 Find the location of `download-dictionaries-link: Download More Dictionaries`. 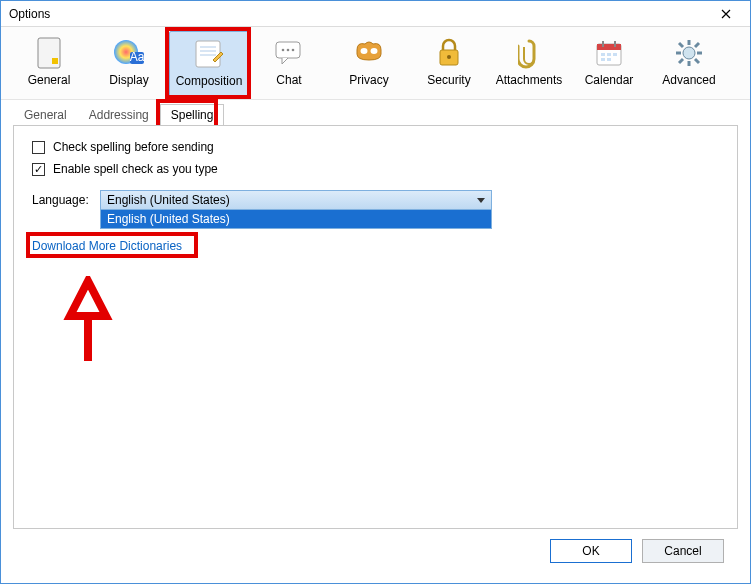

download-dictionaries-link: Download More Dictionaries is located at coordinates (107, 246).